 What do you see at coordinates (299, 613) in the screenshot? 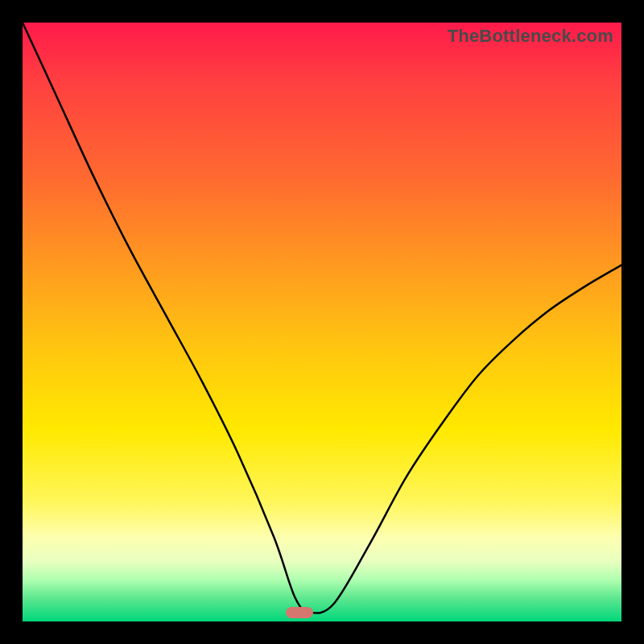
I see `optimal-point-marker` at bounding box center [299, 613].